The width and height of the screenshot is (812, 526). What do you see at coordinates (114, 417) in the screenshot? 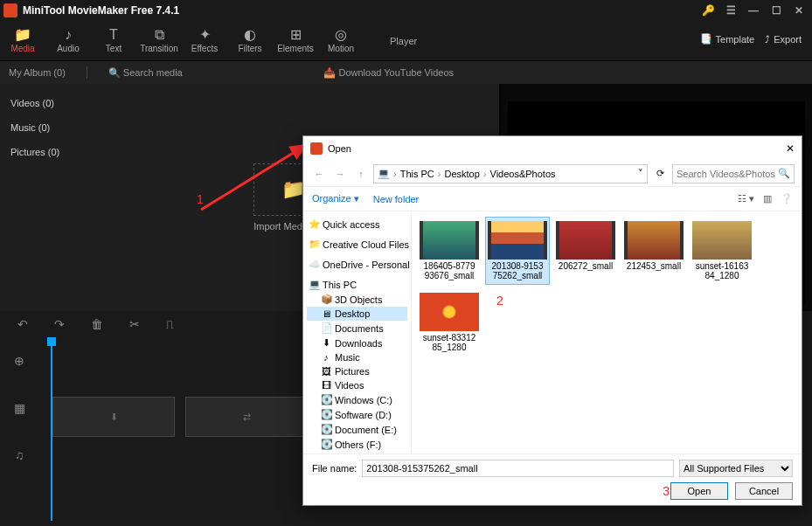
I see `track-slot-1: ⬇` at bounding box center [114, 417].